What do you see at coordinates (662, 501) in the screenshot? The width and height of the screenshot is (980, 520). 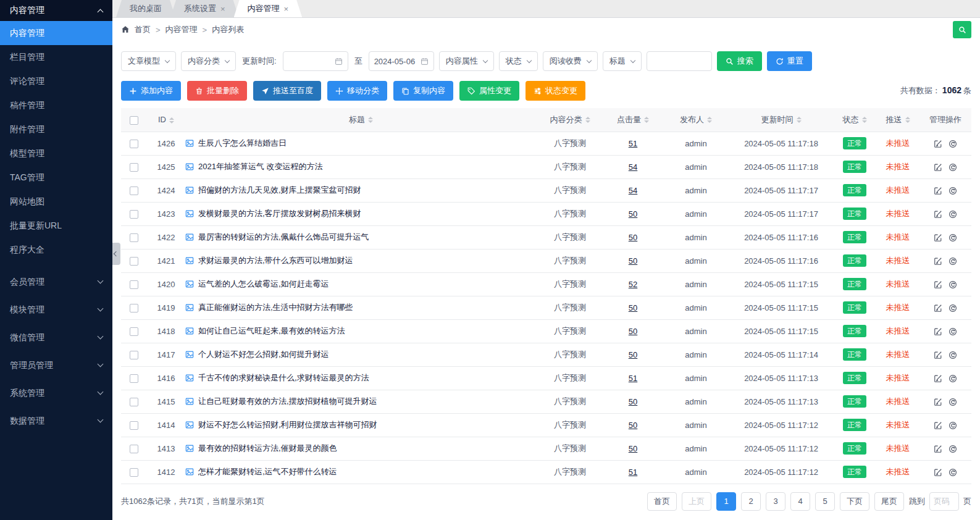 I see `first-page-button: 首页` at bounding box center [662, 501].